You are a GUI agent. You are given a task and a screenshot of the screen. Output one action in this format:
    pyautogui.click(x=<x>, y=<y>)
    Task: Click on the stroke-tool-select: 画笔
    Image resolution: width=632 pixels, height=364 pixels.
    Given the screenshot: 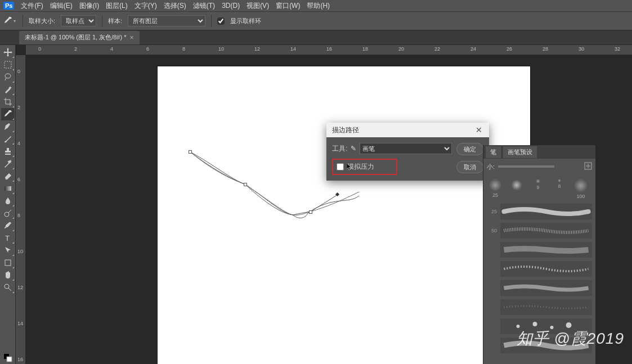 What is the action you would take?
    pyautogui.click(x=406, y=149)
    